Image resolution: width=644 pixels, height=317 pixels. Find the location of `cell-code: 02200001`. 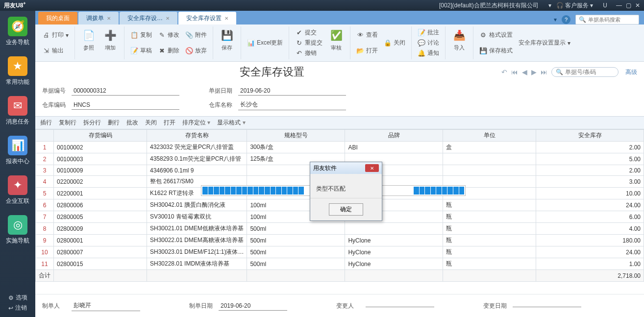

cell-code: 02200001 is located at coordinates (100, 194).